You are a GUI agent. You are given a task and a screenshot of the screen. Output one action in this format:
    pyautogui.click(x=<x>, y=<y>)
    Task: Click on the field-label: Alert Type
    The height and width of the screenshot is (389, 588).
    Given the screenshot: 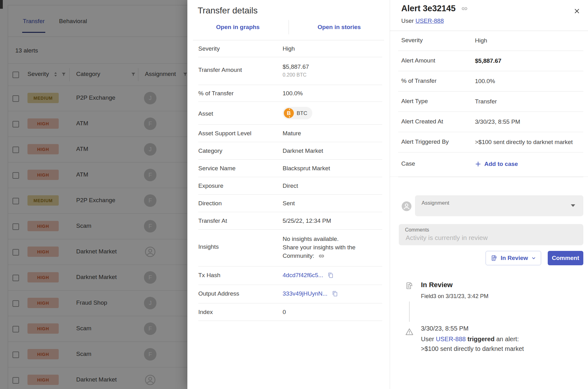 What is the action you would take?
    pyautogui.click(x=437, y=101)
    